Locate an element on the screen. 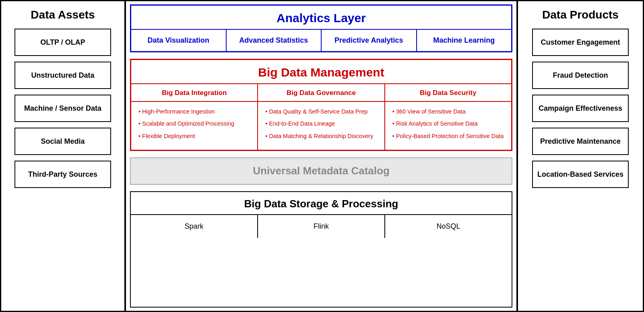  asset-box: Machine / Sensor Data is located at coordinates (63, 108).